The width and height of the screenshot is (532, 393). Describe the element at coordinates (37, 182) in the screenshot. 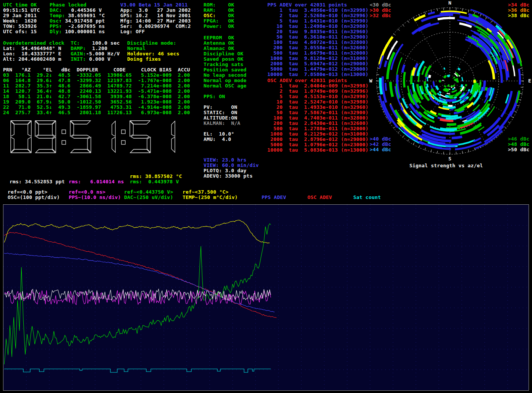

I see `rms-osc-readout-line-0: rms: 34.552853 ppt` at that location.